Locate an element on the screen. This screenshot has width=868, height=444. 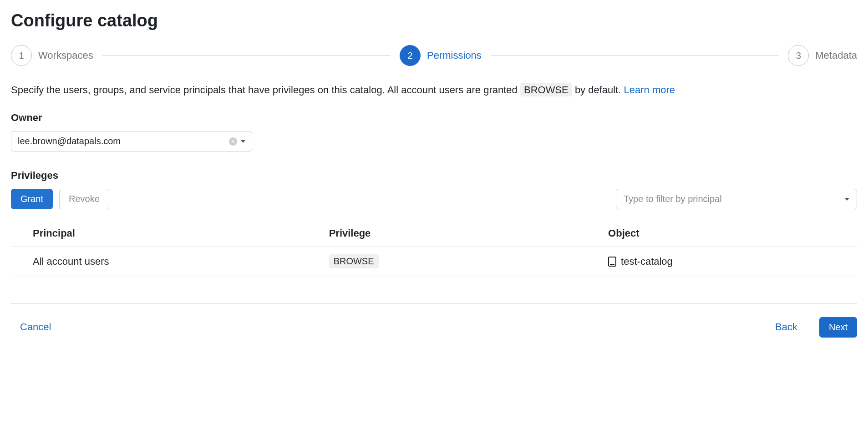
object-name: test-catalog is located at coordinates (647, 262).